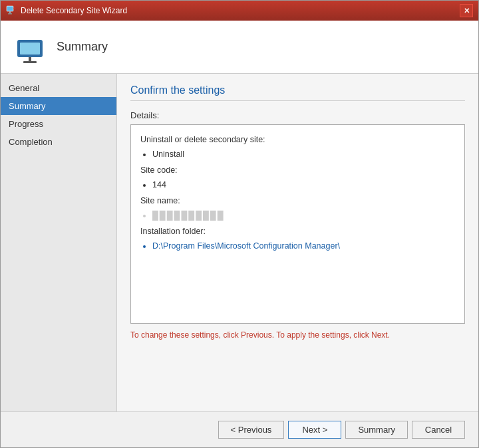 The width and height of the screenshot is (479, 448). Describe the element at coordinates (30, 49) in the screenshot. I see `monitor-screen` at that location.